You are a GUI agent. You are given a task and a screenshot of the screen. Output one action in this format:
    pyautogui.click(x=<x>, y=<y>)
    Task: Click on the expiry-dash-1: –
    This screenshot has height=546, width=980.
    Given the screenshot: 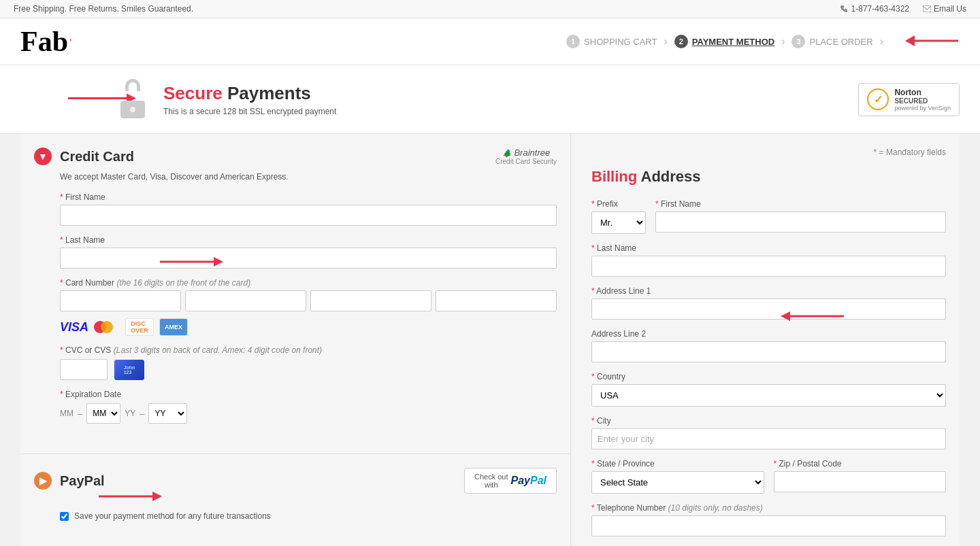 What is the action you would take?
    pyautogui.click(x=80, y=413)
    